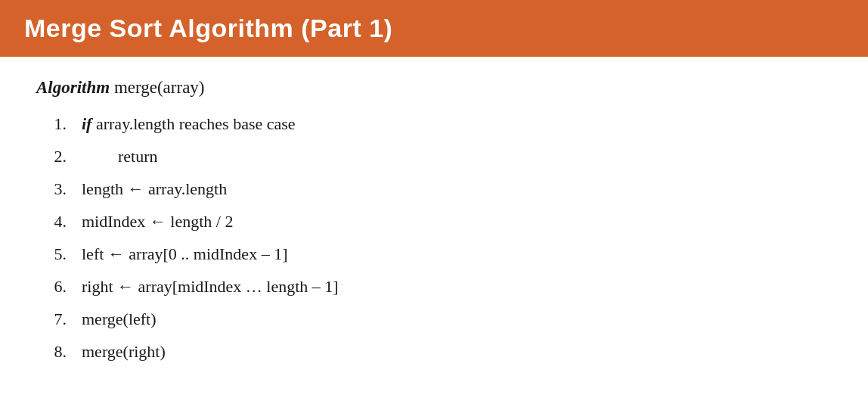 The width and height of the screenshot is (868, 404). I want to click on line-content-4: midIndex ← length / 2, so click(457, 221).